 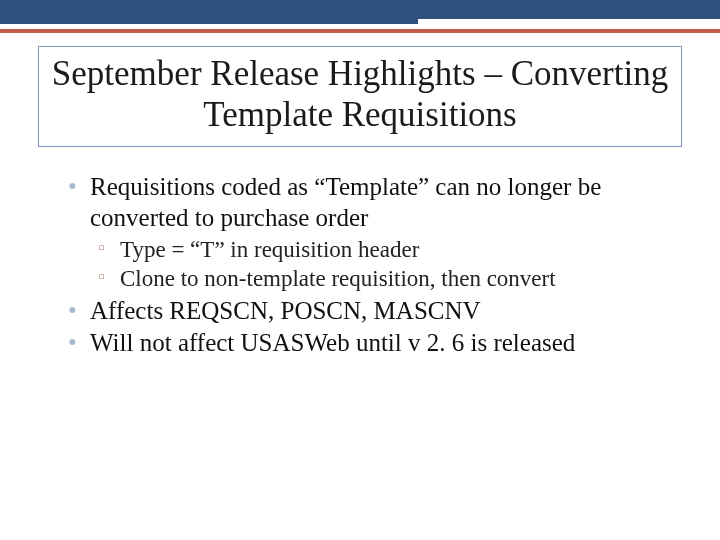 I want to click on bullet-level-1: Affects REQSCN, POSCN, MASCNV, so click(x=373, y=312).